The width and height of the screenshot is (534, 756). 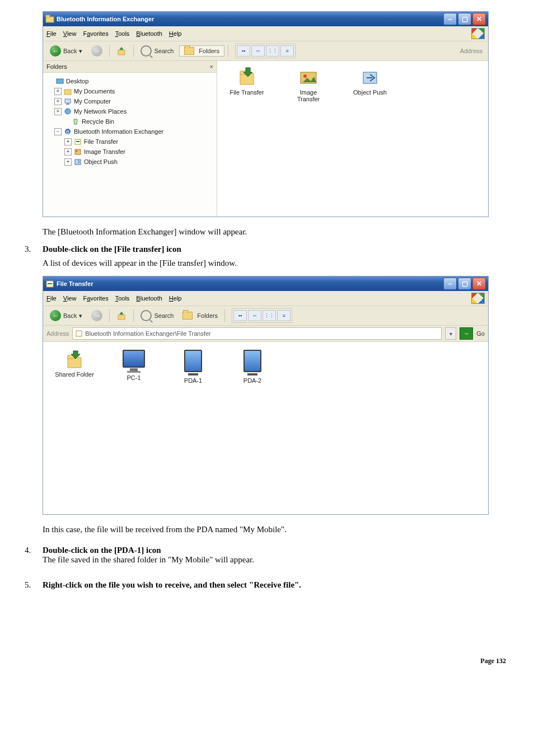 I want to click on computer-icon, so click(x=68, y=101).